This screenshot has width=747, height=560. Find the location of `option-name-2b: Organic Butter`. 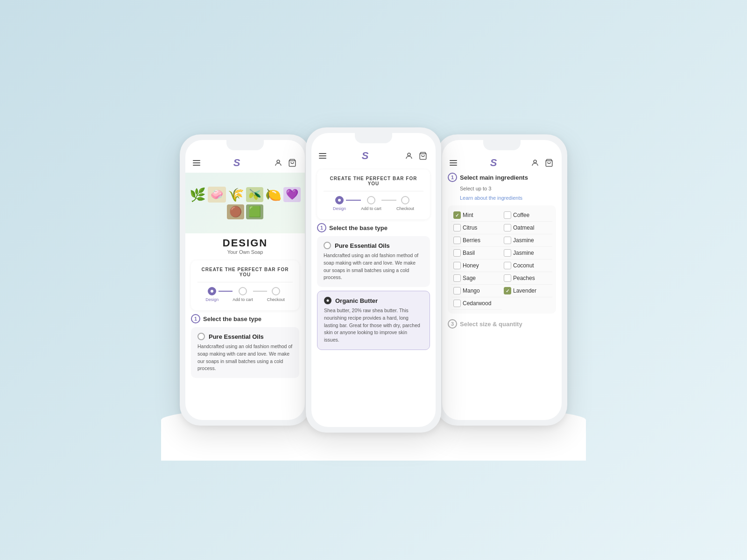

option-name-2b: Organic Butter is located at coordinates (357, 301).